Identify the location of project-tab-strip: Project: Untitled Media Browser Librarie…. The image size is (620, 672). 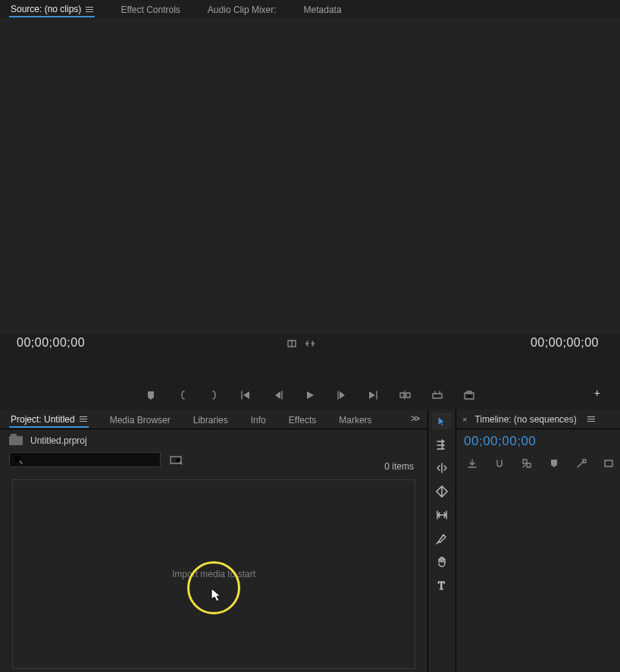
(214, 419).